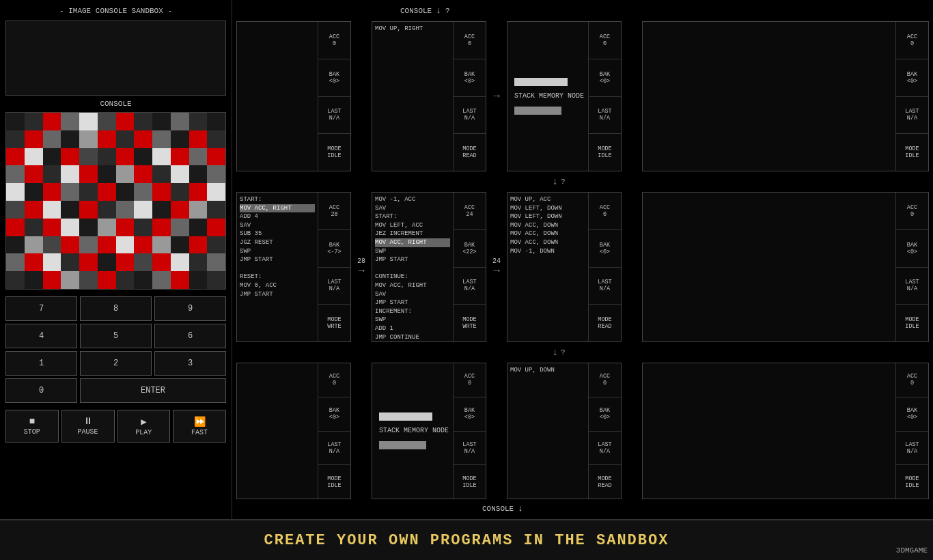  I want to click on fast-button: ⏩ FAST, so click(199, 426).